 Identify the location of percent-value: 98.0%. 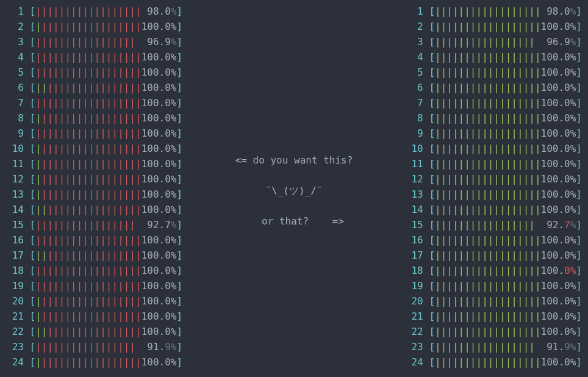
(559, 11).